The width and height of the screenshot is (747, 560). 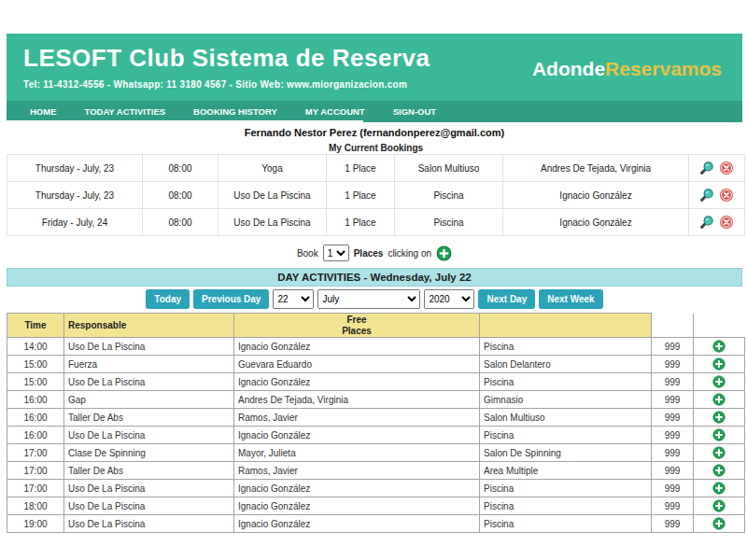 I want to click on day-activities-title: DAY ACTIVITIES - Wednesday, July 22, so click(x=374, y=277).